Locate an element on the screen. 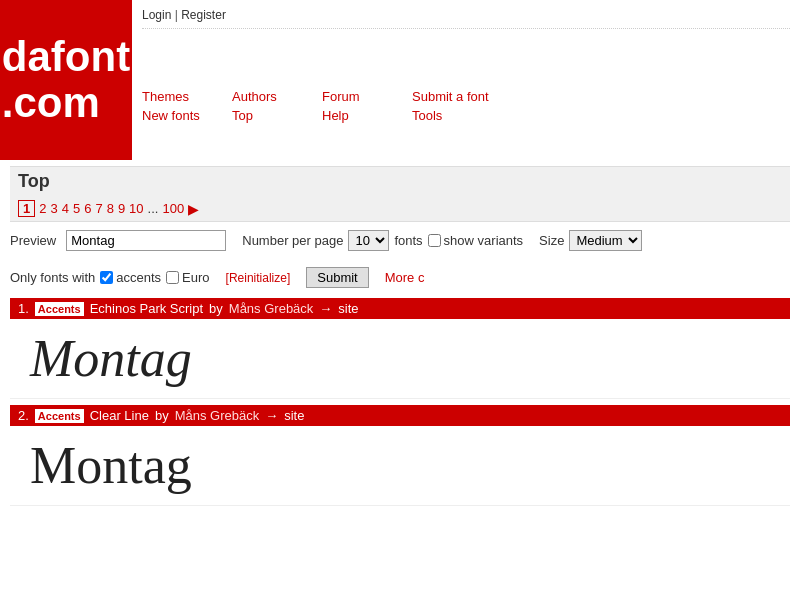 This screenshot has width=800, height=600. page-6: 6 is located at coordinates (88, 208).